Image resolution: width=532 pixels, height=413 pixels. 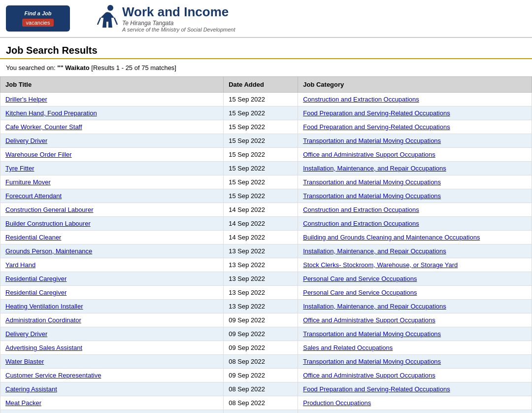 What do you see at coordinates (134, 68) in the screenshot?
I see `search-results-text: [Results 1 - 25 of 75 matches]` at bounding box center [134, 68].